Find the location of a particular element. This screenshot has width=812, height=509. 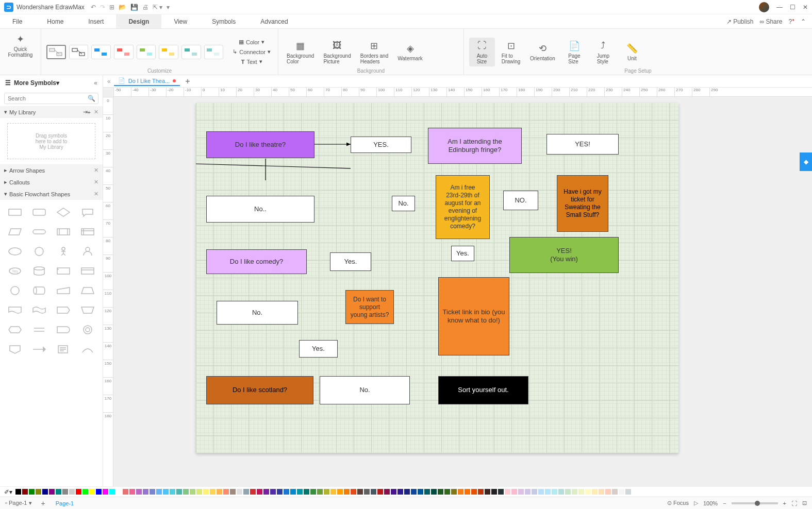

quick-formatting-button: ✦Quick Formatting is located at coordinates (21, 45).